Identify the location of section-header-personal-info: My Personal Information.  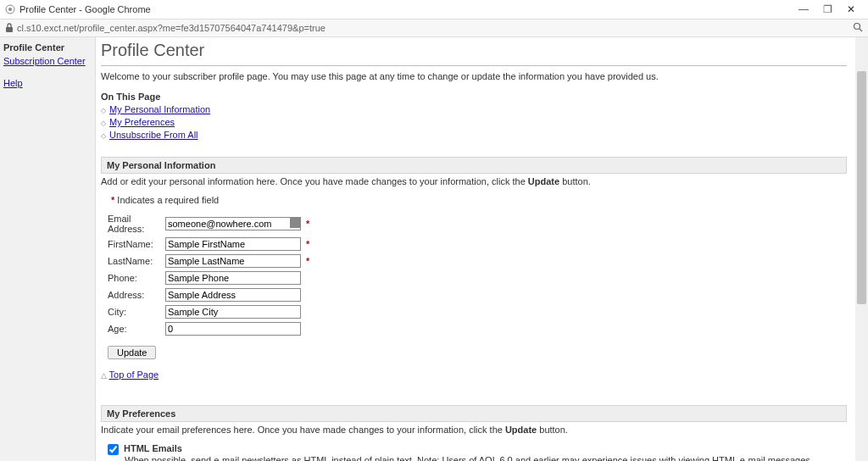
(474, 165).